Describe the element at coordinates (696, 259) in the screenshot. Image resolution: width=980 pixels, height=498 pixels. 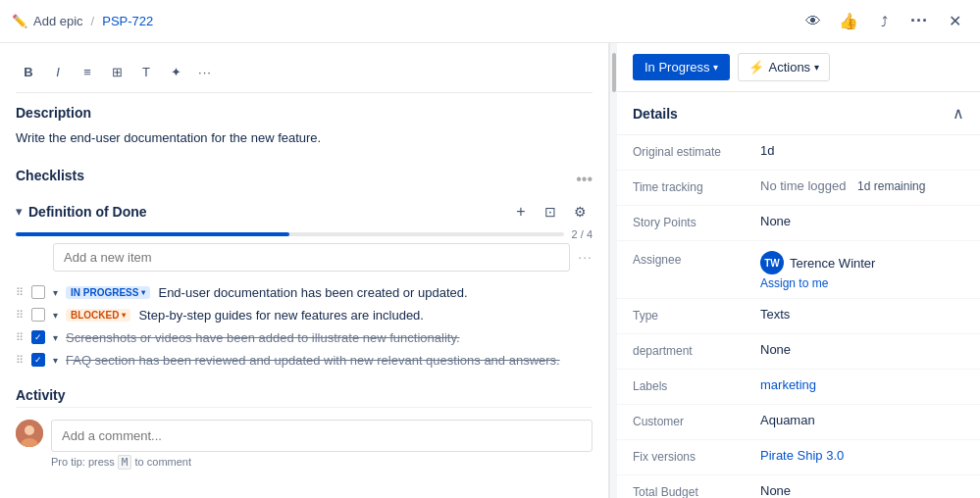
I see `detail-label: Assignee` at that location.